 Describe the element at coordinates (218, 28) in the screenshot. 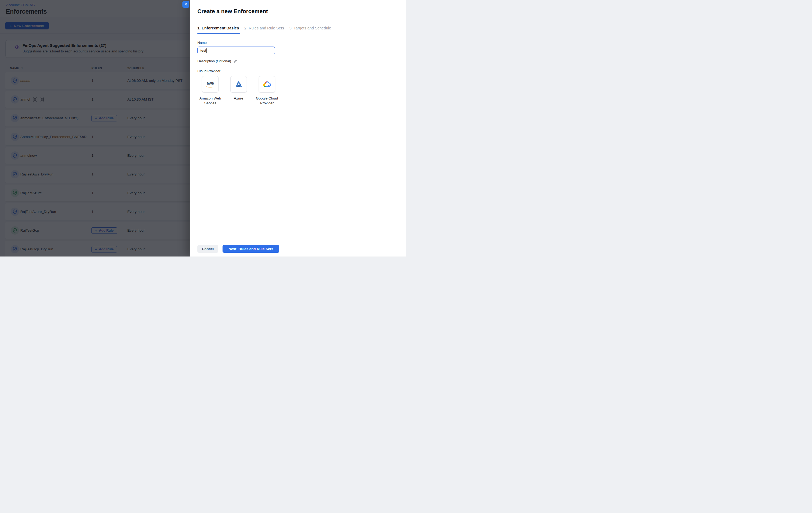

I see `tab-enforcement-basics: 1. Enforcement Basics` at that location.